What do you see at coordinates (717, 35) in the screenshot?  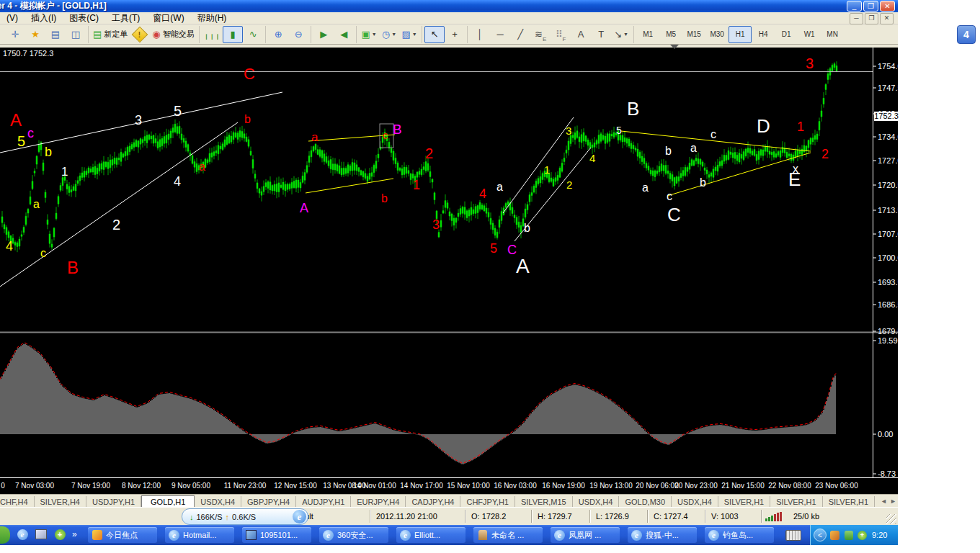 I see `timeframe-m30: M30` at bounding box center [717, 35].